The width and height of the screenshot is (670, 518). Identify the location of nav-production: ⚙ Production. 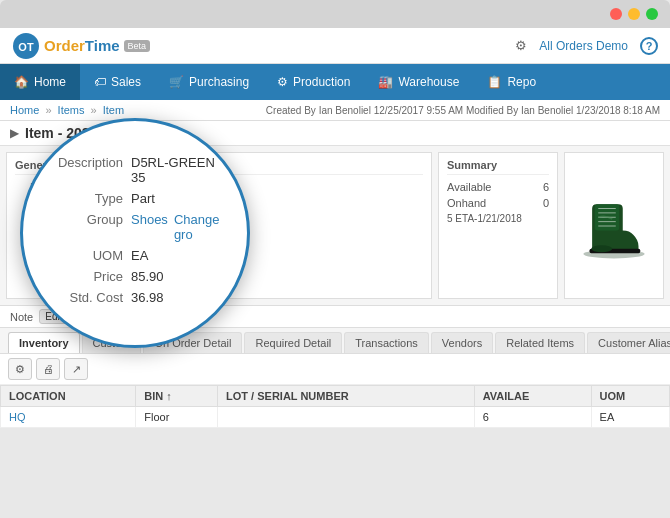
(314, 82).